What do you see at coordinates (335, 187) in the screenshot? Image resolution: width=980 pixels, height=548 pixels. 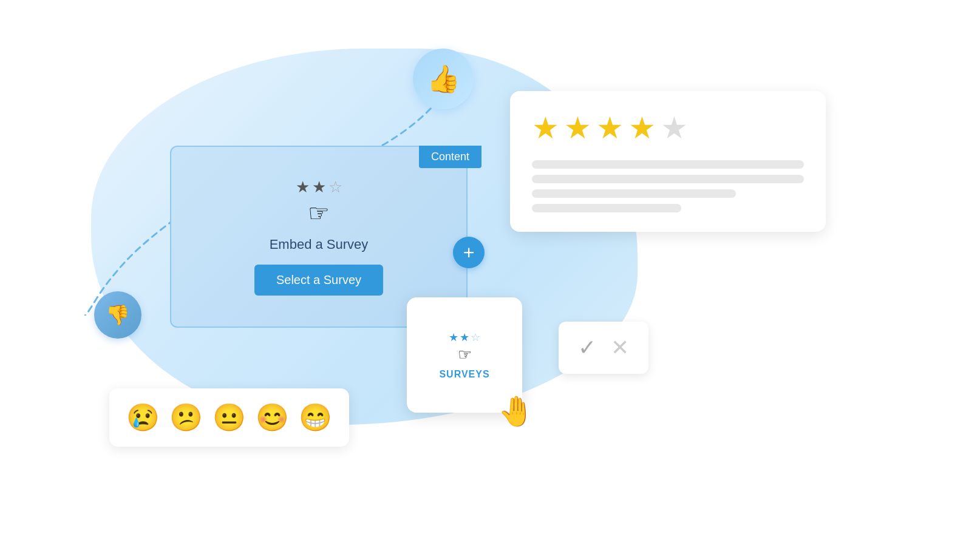 I see `star-3: ☆` at bounding box center [335, 187].